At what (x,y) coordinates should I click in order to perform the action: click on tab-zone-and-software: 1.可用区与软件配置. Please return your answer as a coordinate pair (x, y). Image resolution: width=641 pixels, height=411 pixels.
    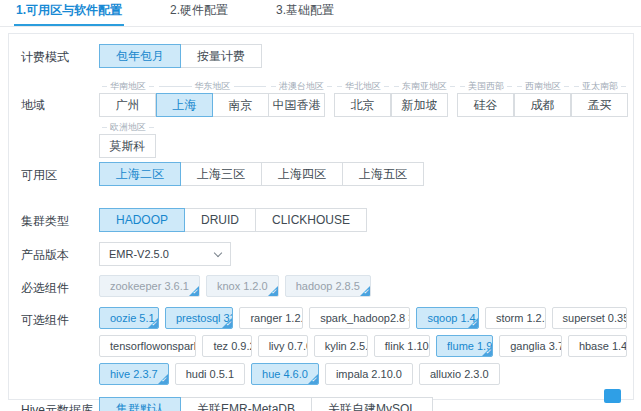
    Looking at the image, I should click on (69, 13).